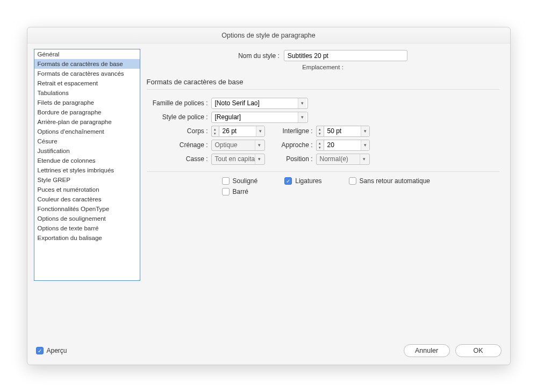 The height and width of the screenshot is (392, 537). What do you see at coordinates (87, 103) in the screenshot?
I see `sidebar-item-paragraph-rules: Filets de paragraphe` at bounding box center [87, 103].